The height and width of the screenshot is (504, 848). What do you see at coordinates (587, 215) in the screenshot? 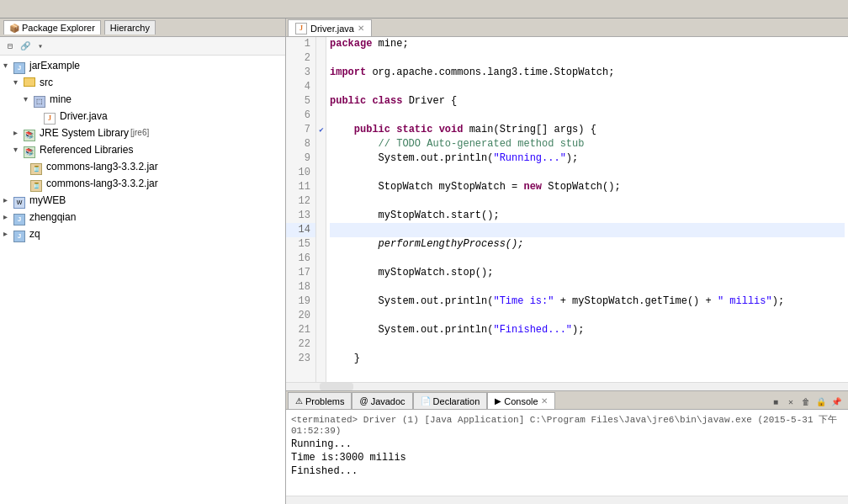
I see `code-line-13: myStopWatch.start();` at bounding box center [587, 215].